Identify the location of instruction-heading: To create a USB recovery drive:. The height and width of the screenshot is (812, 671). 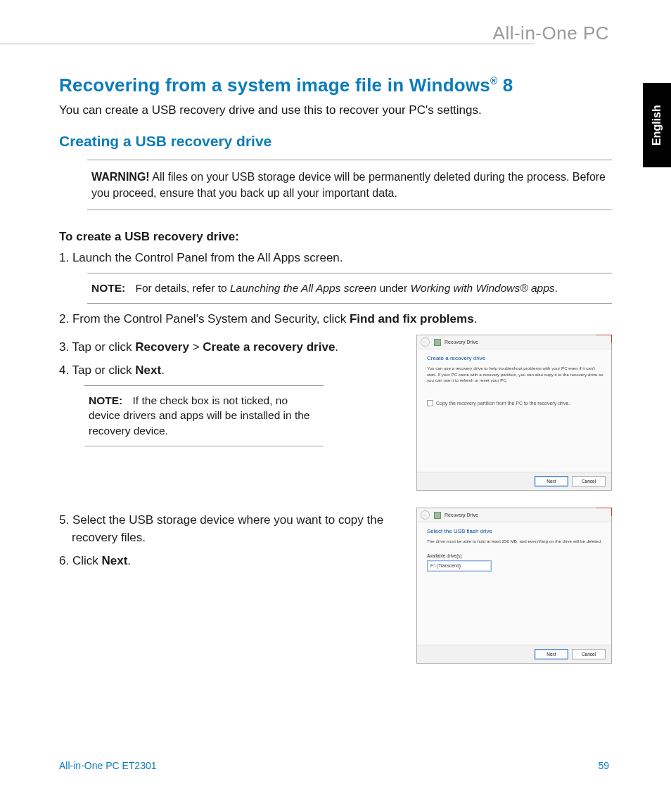
(336, 237).